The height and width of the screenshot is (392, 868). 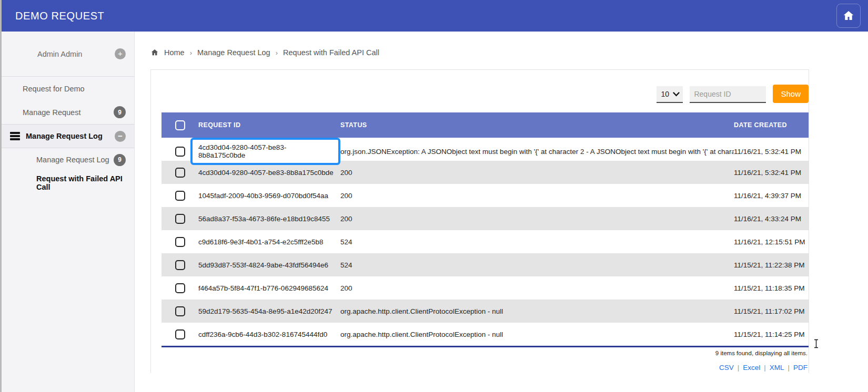 What do you see at coordinates (772, 311) in the screenshot?
I see `date-created-value: 11/15/21, 11:17:02 PM` at bounding box center [772, 311].